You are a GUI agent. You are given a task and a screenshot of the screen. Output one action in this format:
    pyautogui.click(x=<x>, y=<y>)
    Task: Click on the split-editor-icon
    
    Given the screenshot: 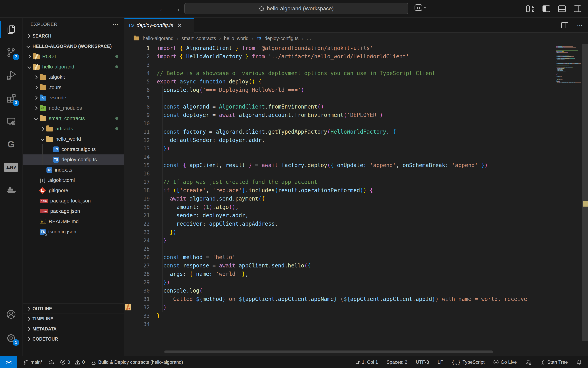 What is the action you would take?
    pyautogui.click(x=565, y=25)
    